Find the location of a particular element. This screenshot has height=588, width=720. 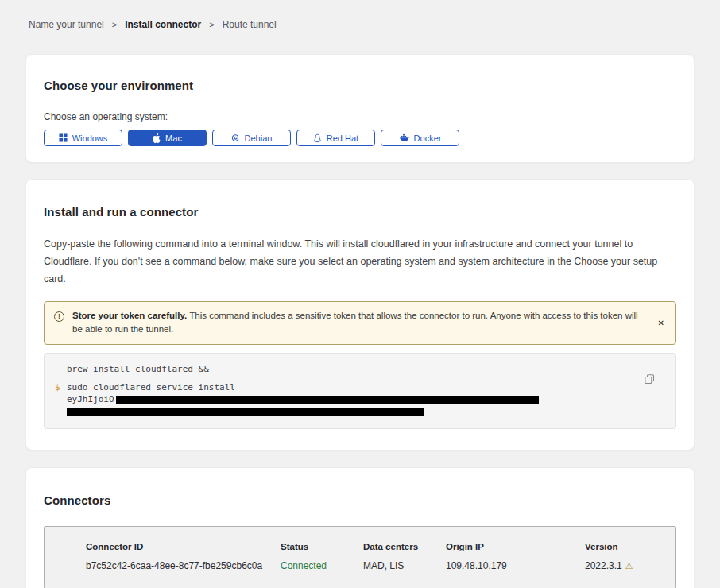

header-origin-ip: Origin IP is located at coordinates (515, 547).